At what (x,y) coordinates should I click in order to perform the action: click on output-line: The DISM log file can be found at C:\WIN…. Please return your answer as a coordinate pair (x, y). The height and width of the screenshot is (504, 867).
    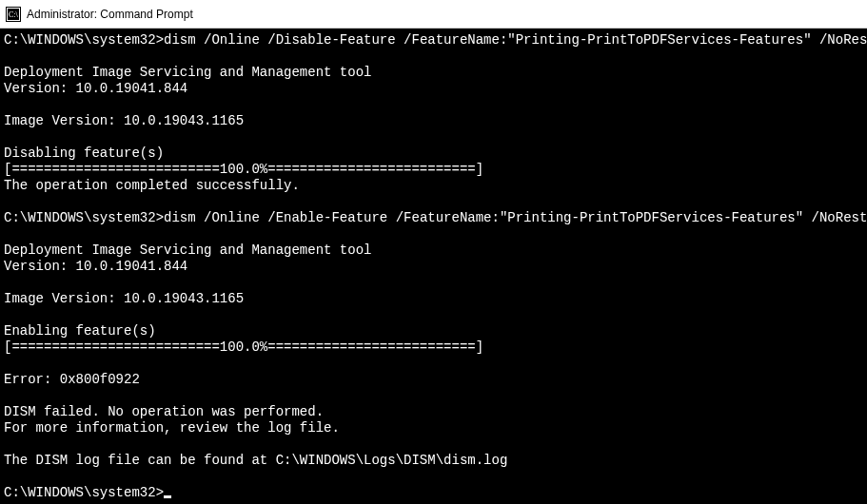
    Looking at the image, I should click on (255, 460).